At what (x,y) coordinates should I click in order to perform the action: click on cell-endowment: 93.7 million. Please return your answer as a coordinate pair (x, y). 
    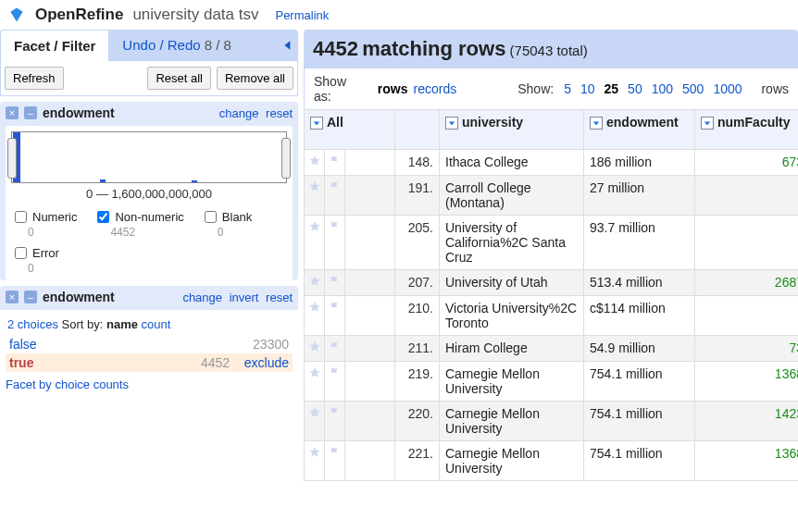
    Looking at the image, I should click on (640, 242).